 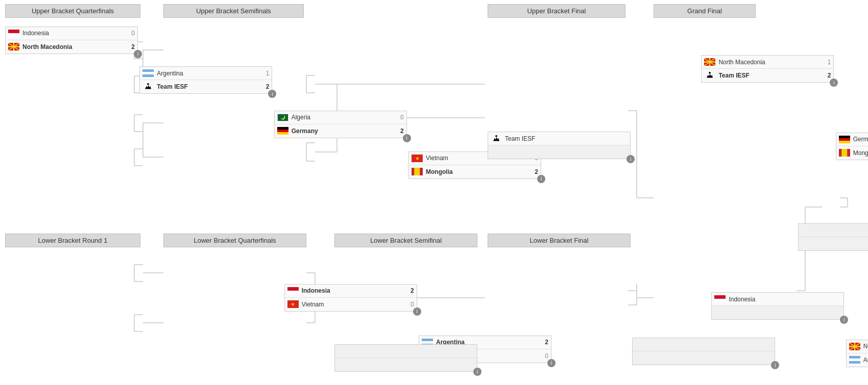 I want to click on gf-header: Grand Final, so click(x=705, y=13).